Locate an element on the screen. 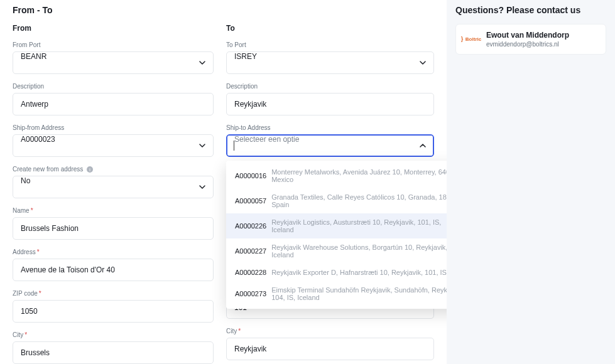 This screenshot has width=615, height=364. dropdown-option: A0000226Reykjavik Logistics, Austurstræt… is located at coordinates (337, 226).